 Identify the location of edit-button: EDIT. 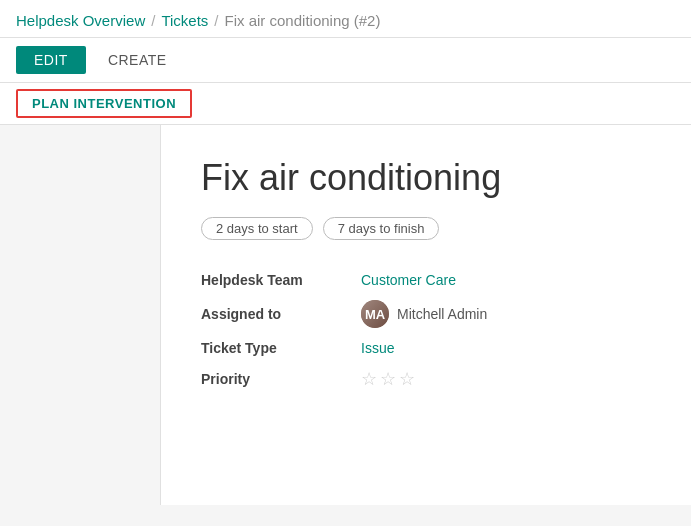
(51, 60).